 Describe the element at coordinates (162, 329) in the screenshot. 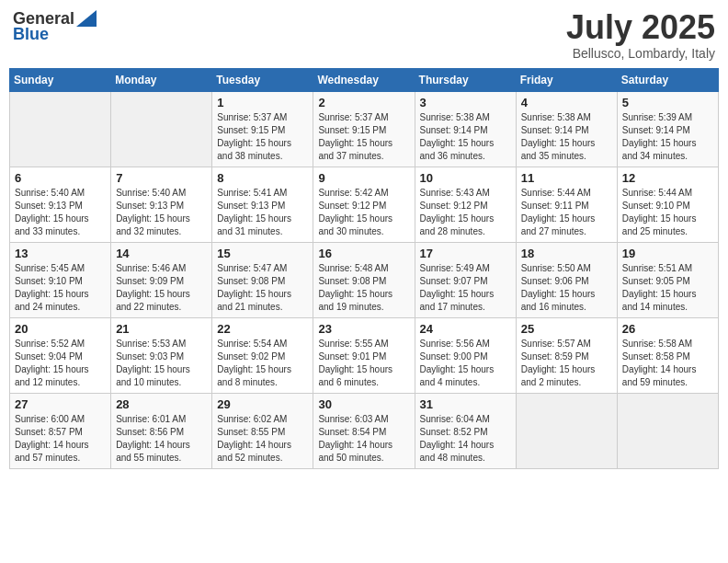

I see `day-number: 21` at that location.